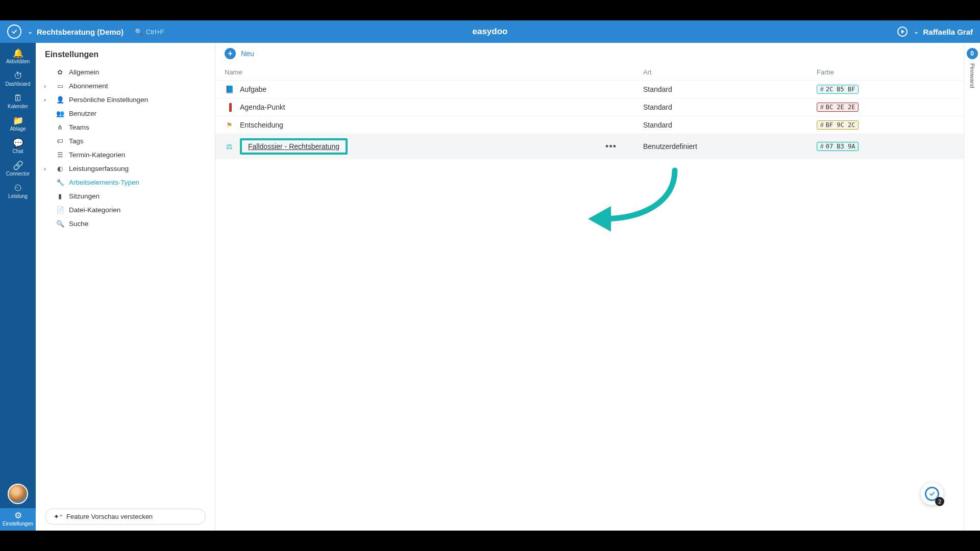  Describe the element at coordinates (79, 128) in the screenshot. I see `sidepanel-item-label: Teams` at that location.